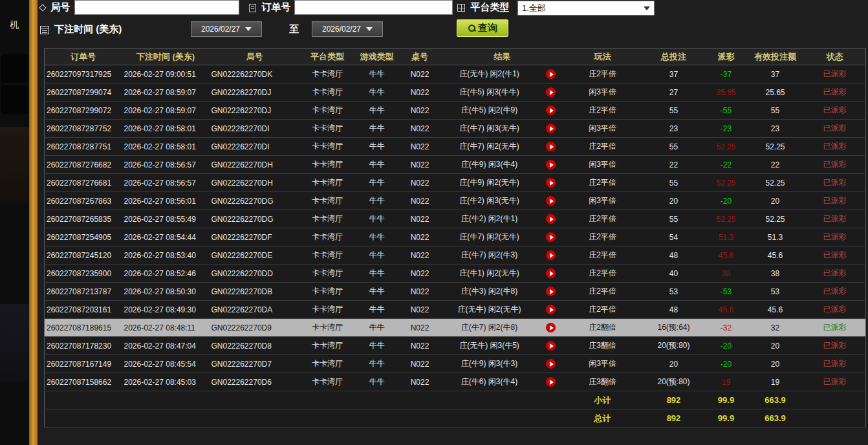 This screenshot has width=868, height=445. Describe the element at coordinates (83, 310) in the screenshot. I see `cell-order-id: 260227087203161` at that location.